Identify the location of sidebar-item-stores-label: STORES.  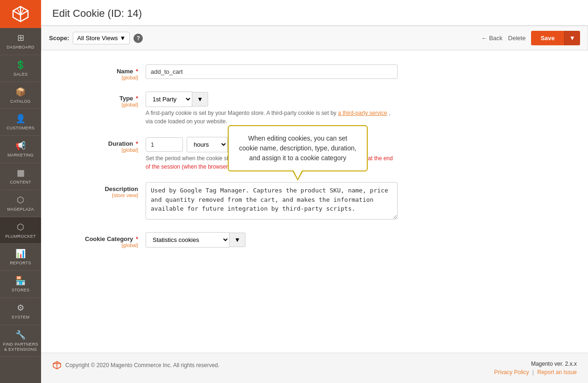
(21, 291).